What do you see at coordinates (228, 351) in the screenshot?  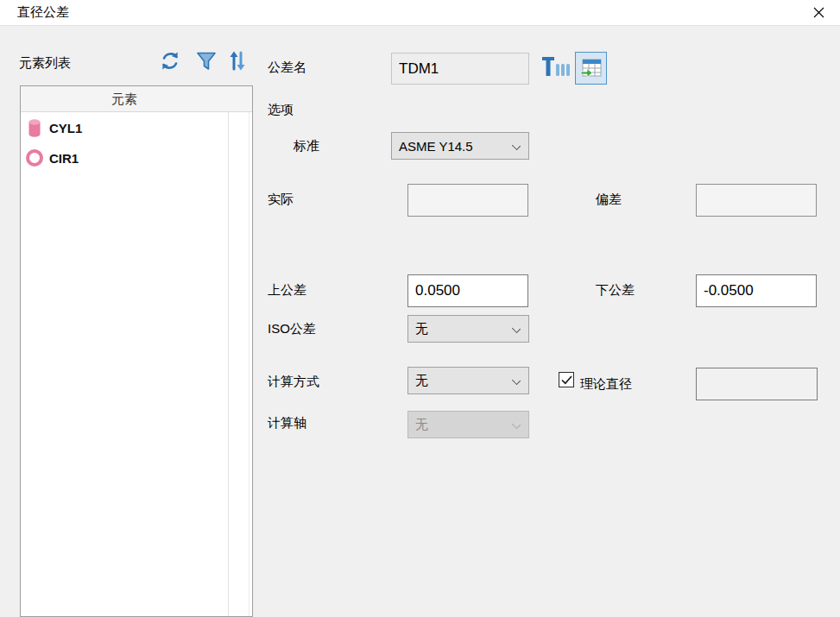 I see `grid-column-divider` at bounding box center [228, 351].